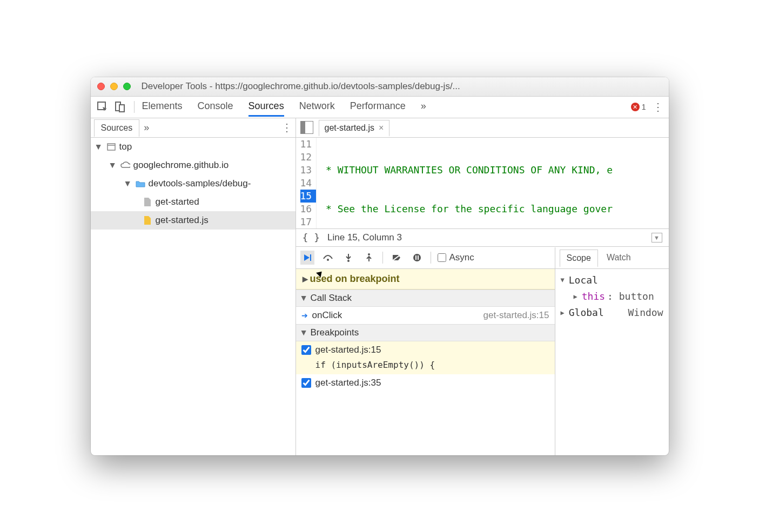 The height and width of the screenshot is (532, 759). I want to click on frame-function: onClick, so click(327, 315).